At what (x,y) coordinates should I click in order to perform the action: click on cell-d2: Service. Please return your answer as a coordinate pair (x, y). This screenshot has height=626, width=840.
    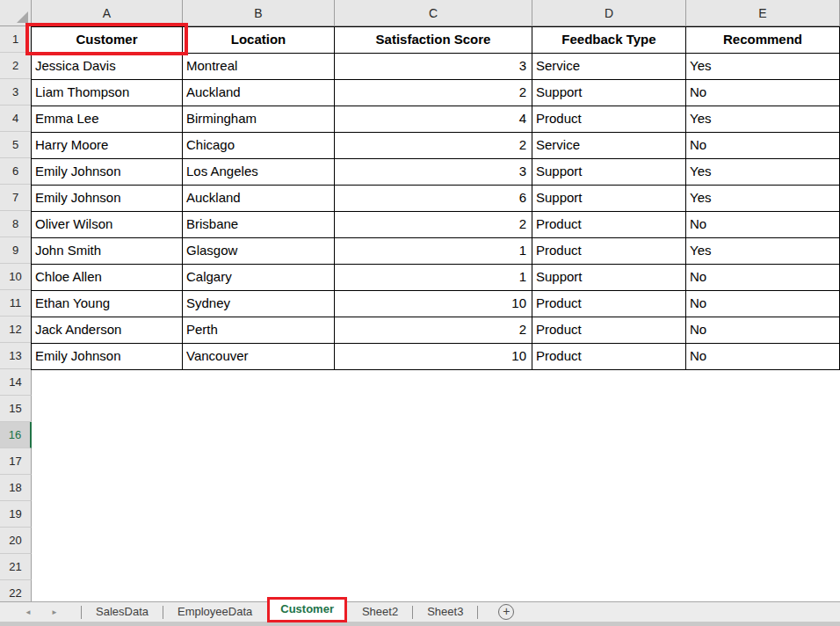
    Looking at the image, I should click on (610, 67).